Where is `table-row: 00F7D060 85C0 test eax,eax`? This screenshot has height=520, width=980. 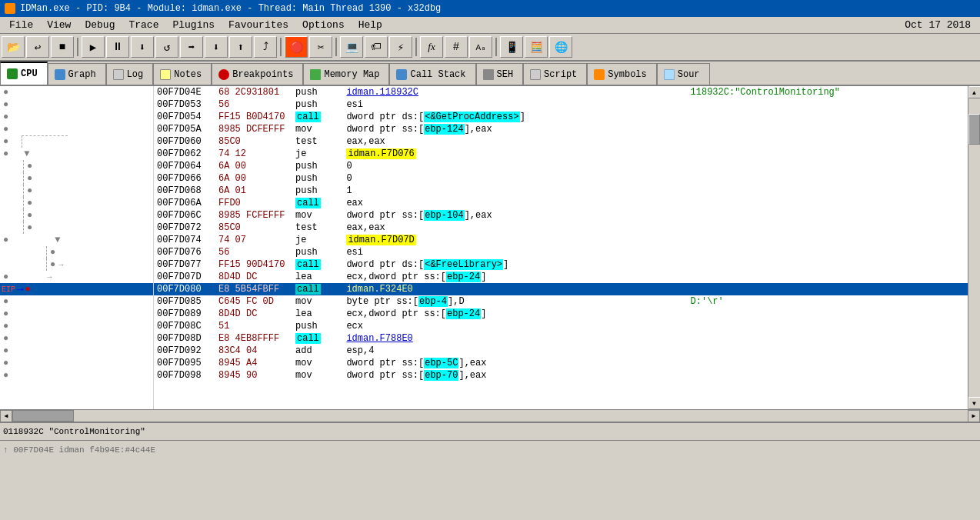
table-row: 00F7D060 85C0 test eax,eax is located at coordinates (561, 142).